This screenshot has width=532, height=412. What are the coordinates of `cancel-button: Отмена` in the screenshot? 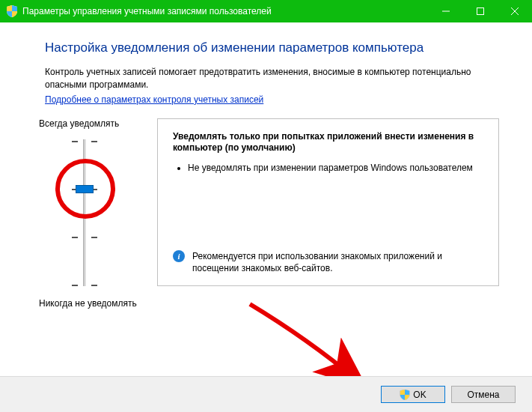 It's located at (483, 394).